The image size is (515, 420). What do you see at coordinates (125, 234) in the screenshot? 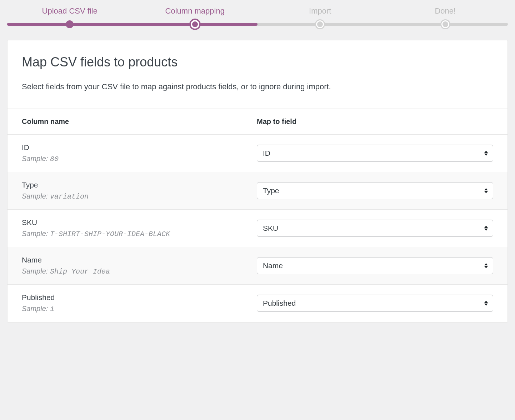
I see `column-sample: Sample: T-SHIRT-SHIP-YOUR-IDEA-BLACK` at bounding box center [125, 234].